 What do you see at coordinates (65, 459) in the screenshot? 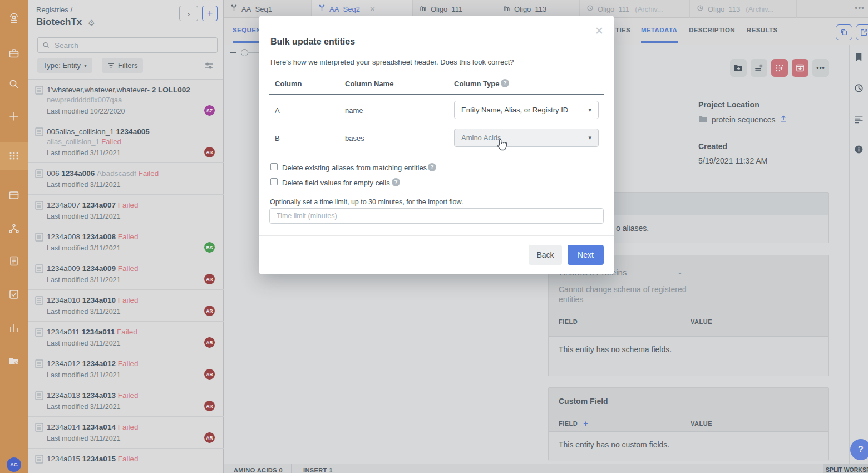
I see `entity-title-segment: 1234a015` at bounding box center [65, 459].